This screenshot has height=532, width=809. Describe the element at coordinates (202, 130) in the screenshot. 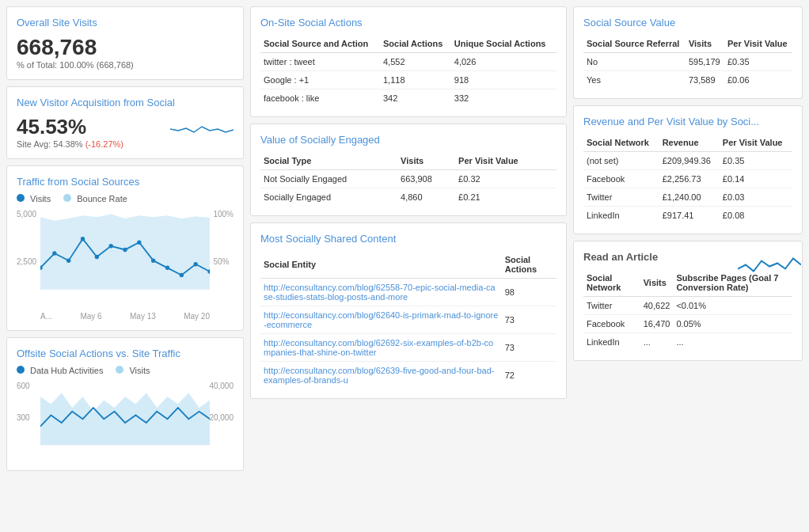

I see `new-visitor-sparkline` at that location.